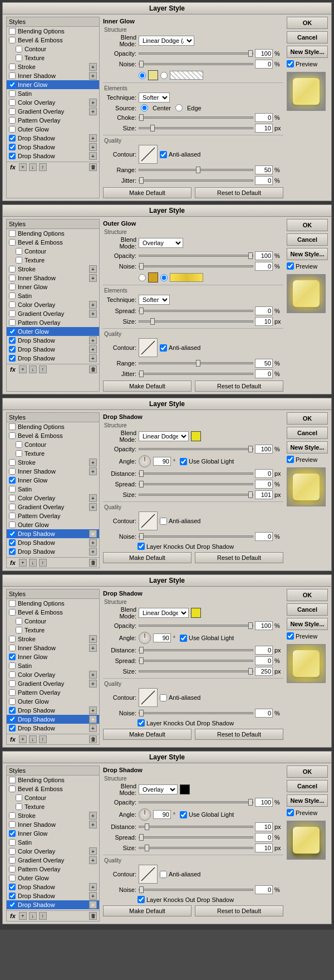 This screenshot has width=334, height=980. Describe the element at coordinates (93, 887) in the screenshot. I see `drop-shadow-plus-5a: +` at that location.